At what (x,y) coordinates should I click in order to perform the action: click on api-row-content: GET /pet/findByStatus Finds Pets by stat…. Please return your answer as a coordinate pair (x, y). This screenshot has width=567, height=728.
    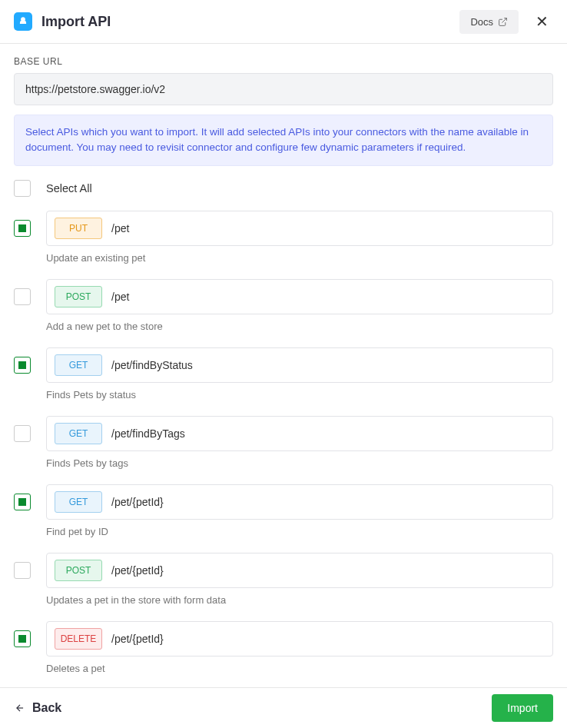
    Looking at the image, I should click on (300, 380).